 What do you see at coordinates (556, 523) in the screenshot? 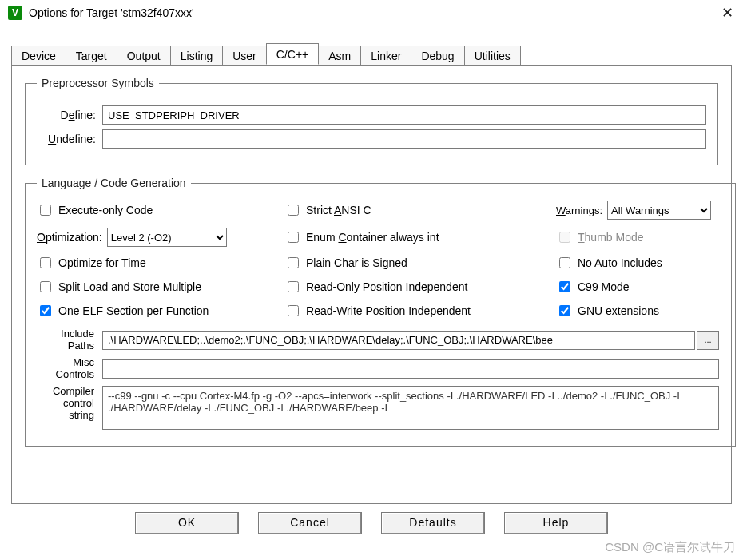
I see `help-button: Help` at bounding box center [556, 523].